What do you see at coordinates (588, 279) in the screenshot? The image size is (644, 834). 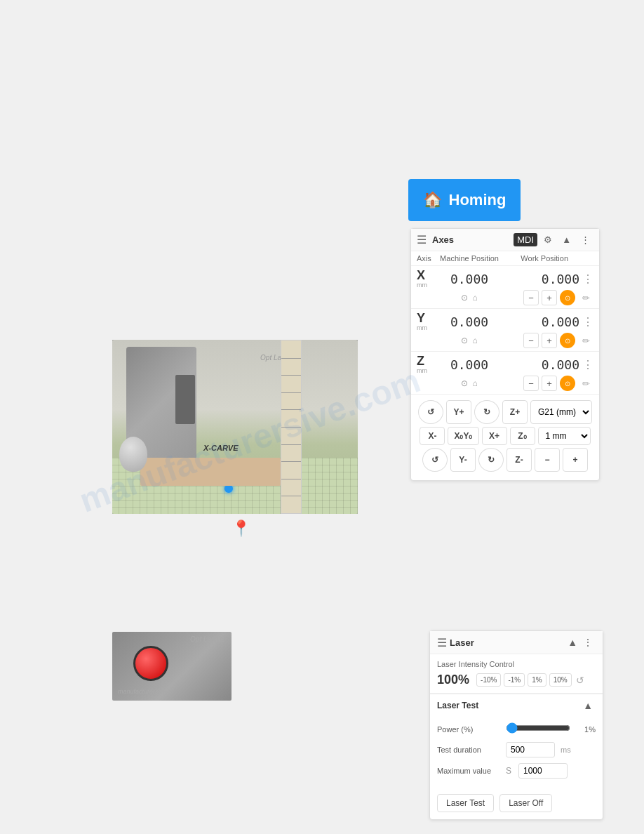 I see `x-menu-button: ⋮` at bounding box center [588, 279].